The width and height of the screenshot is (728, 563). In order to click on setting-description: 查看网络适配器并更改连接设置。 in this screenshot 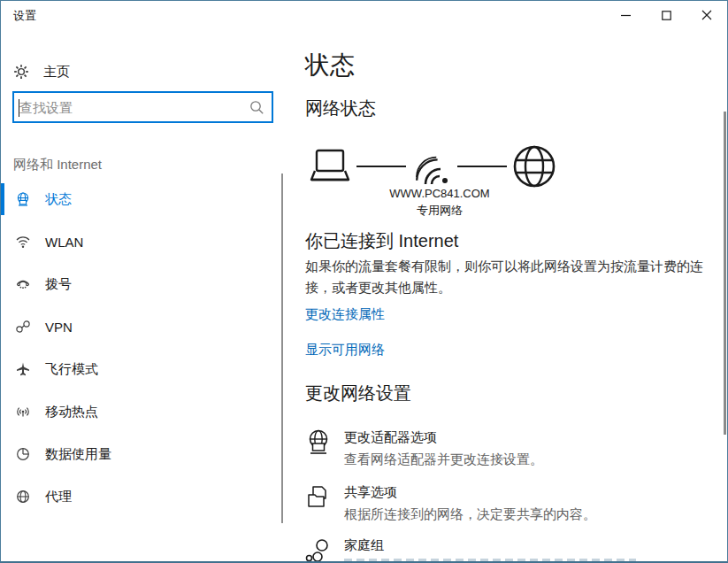, I will do `click(444, 460)`.